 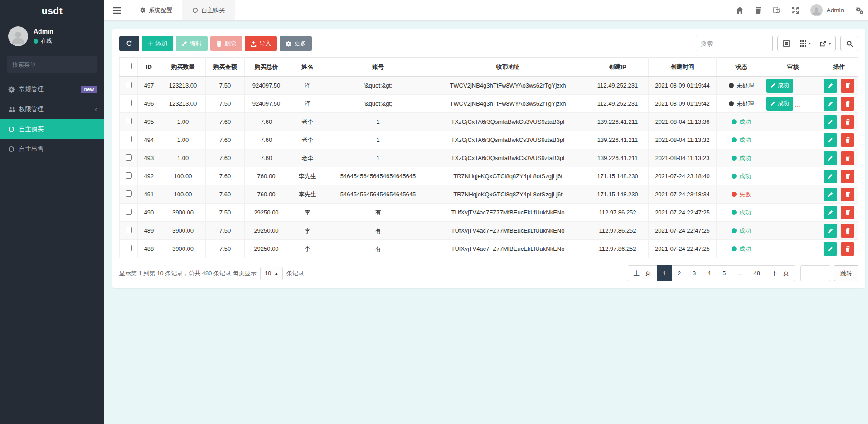 What do you see at coordinates (786, 44) in the screenshot?
I see `detail-view-button` at bounding box center [786, 44].